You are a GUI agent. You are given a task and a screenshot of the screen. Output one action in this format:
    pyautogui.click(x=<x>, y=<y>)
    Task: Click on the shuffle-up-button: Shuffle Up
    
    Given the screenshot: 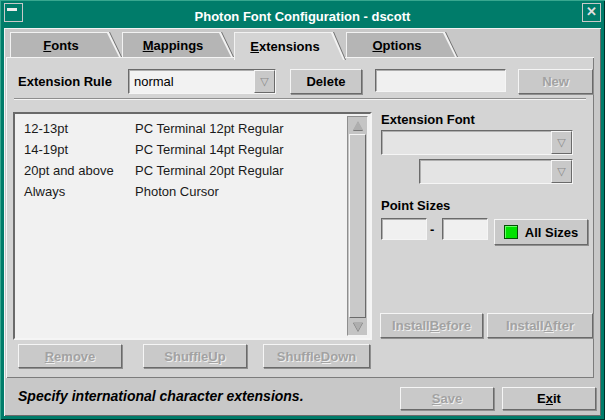 What is the action you would take?
    pyautogui.click(x=195, y=356)
    